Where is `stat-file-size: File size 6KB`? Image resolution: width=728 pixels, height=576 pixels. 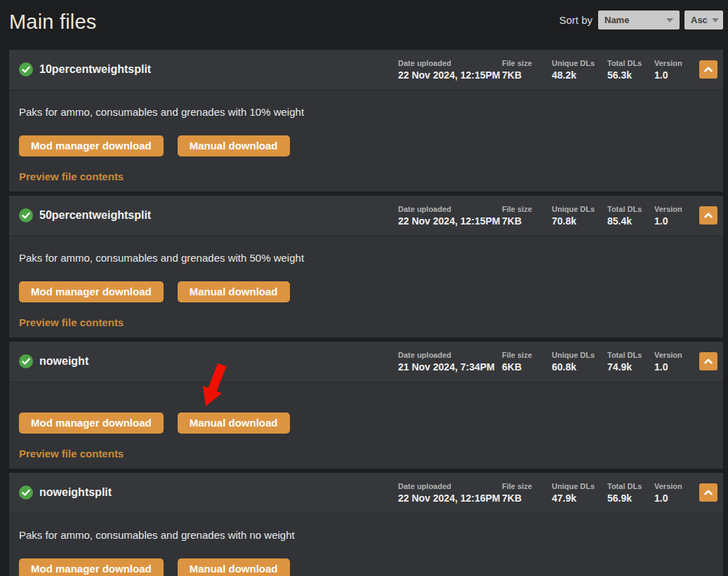 stat-file-size: File size 6KB is located at coordinates (527, 362).